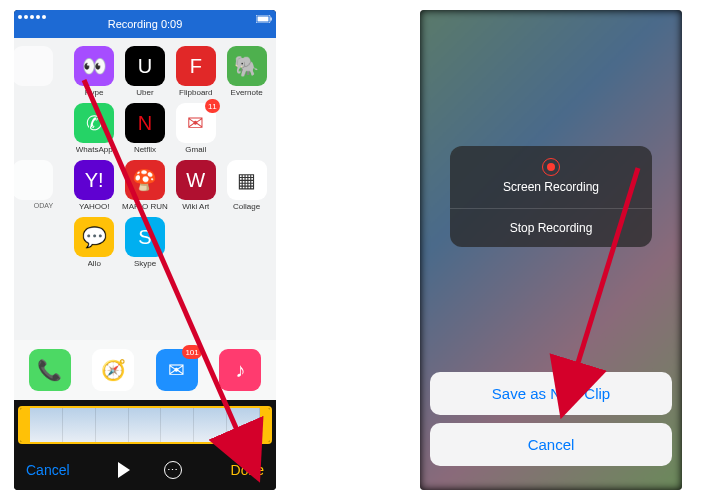 The image size is (704, 500). Describe the element at coordinates (94, 242) in the screenshot. I see `app-allo: 💬Allo` at that location.